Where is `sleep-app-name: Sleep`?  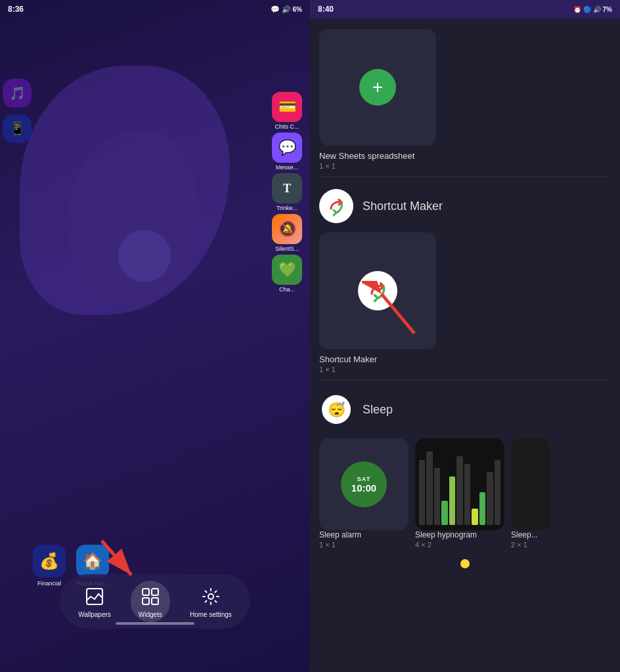 sleep-app-name: Sleep is located at coordinates (378, 410).